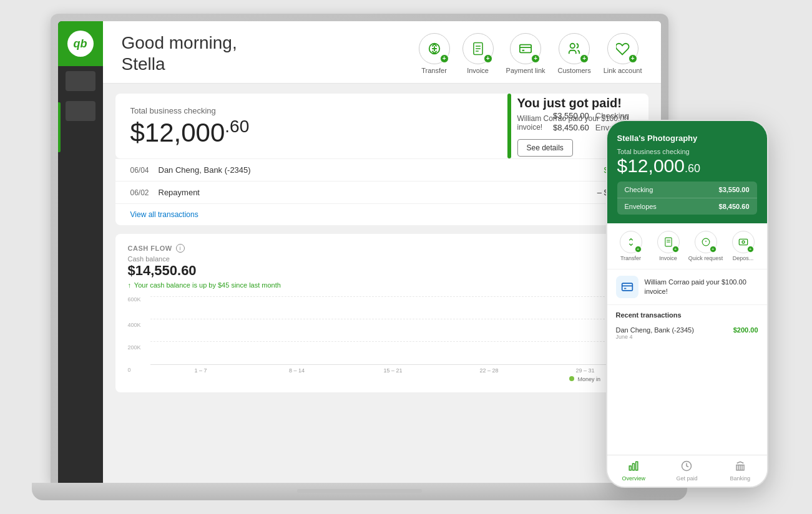 This screenshot has width=812, height=514. Describe the element at coordinates (393, 369) in the screenshot. I see `x-axis-labels: 1 – 7 8 – 14 15 – 21 22 – 28 29 – 31` at that location.